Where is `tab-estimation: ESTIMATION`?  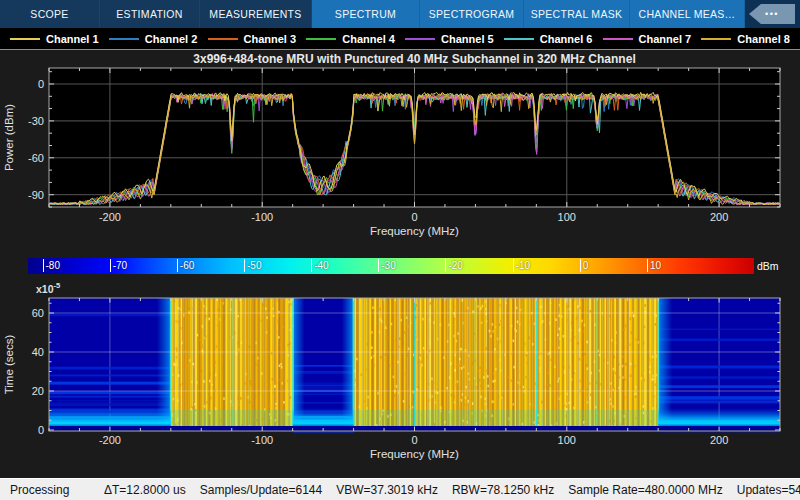 tab-estimation: ESTIMATION is located at coordinates (150, 14).